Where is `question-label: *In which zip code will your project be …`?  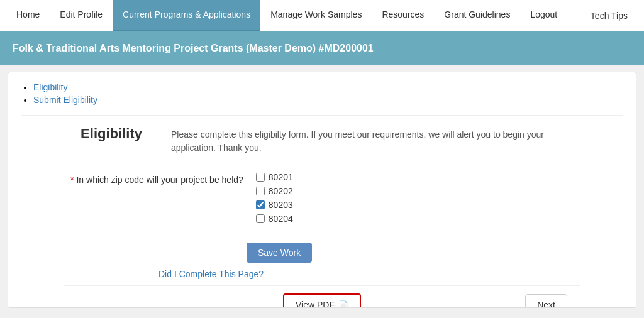 question-label: *In which zip code will your project be … is located at coordinates (164, 180).